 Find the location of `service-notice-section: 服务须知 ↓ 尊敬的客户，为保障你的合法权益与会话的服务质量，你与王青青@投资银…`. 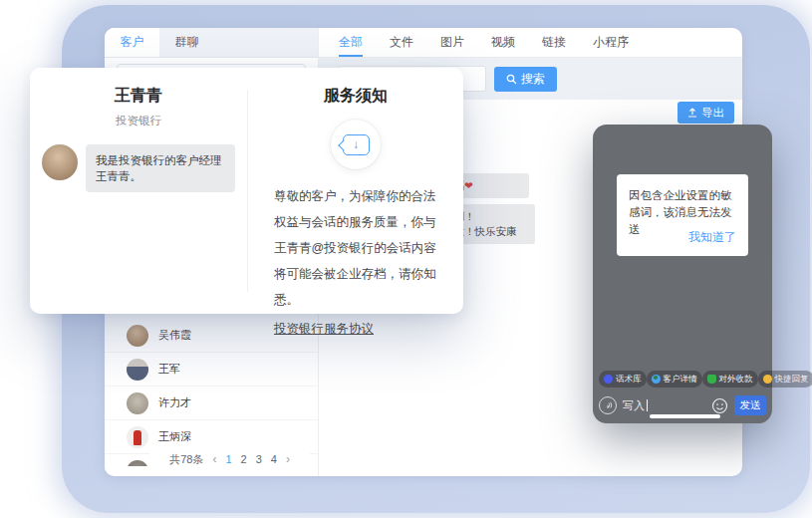

service-notice-section: 服务须知 ↓ 尊敬的客户，为保障你的合法权益与会话的服务质量，你与王青青@投资银… is located at coordinates (356, 191).